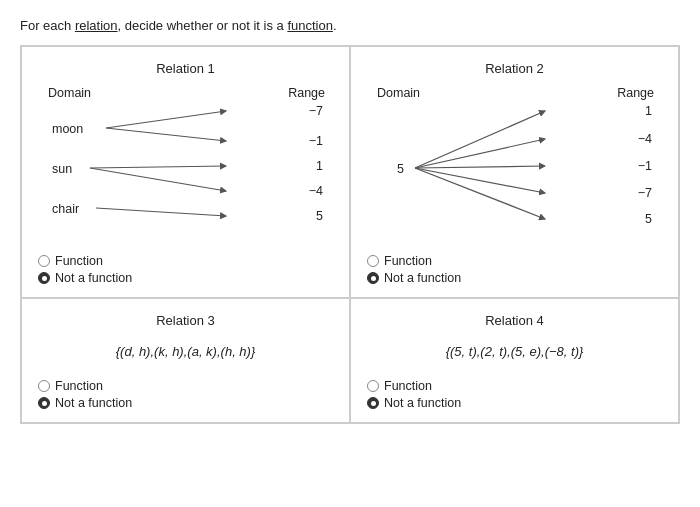  What do you see at coordinates (514, 394) in the screenshot?
I see `relation4-radio-group: Function Not a function` at bounding box center [514, 394].